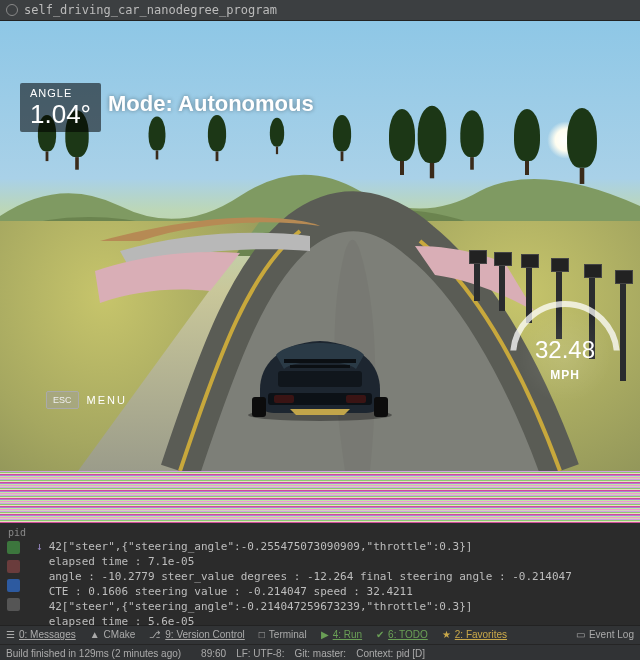 This screenshot has width=640, height=660. What do you see at coordinates (214, 652) in the screenshot?
I see `caret-position: 89:60` at bounding box center [214, 652].